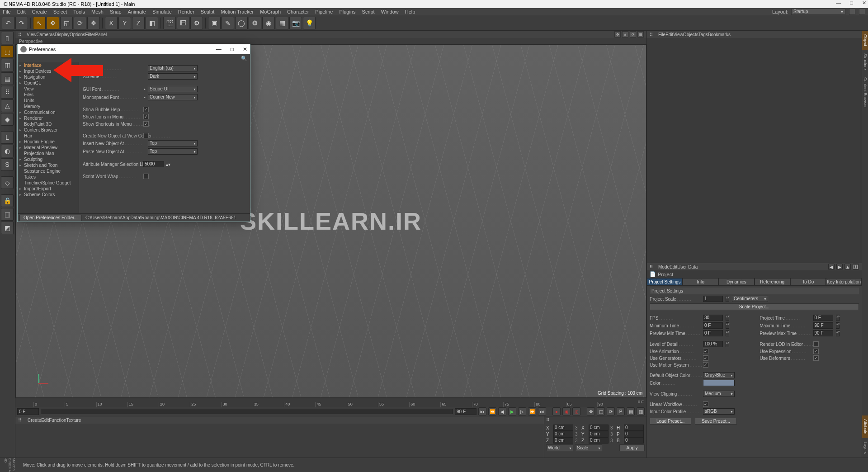 Image resolution: width=868 pixels, height=472 pixels. Describe the element at coordinates (48, 89) in the screenshot. I see `pref-item-view: View` at that location.